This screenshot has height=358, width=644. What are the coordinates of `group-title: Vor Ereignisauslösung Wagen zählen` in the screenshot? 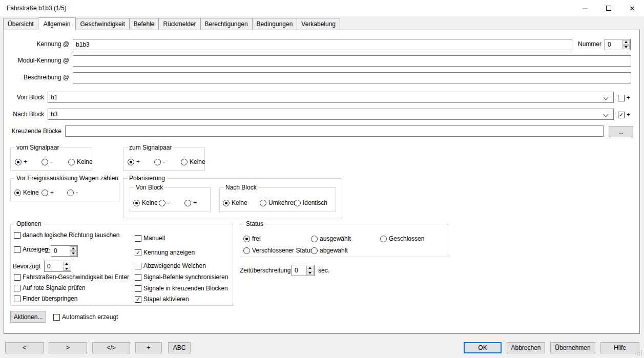 It's located at (68, 178).